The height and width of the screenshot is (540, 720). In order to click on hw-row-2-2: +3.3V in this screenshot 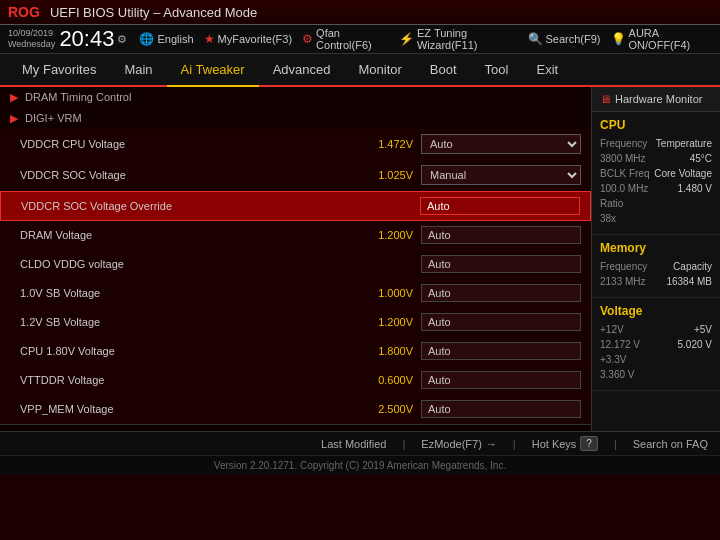, I will do `click(656, 360)`.